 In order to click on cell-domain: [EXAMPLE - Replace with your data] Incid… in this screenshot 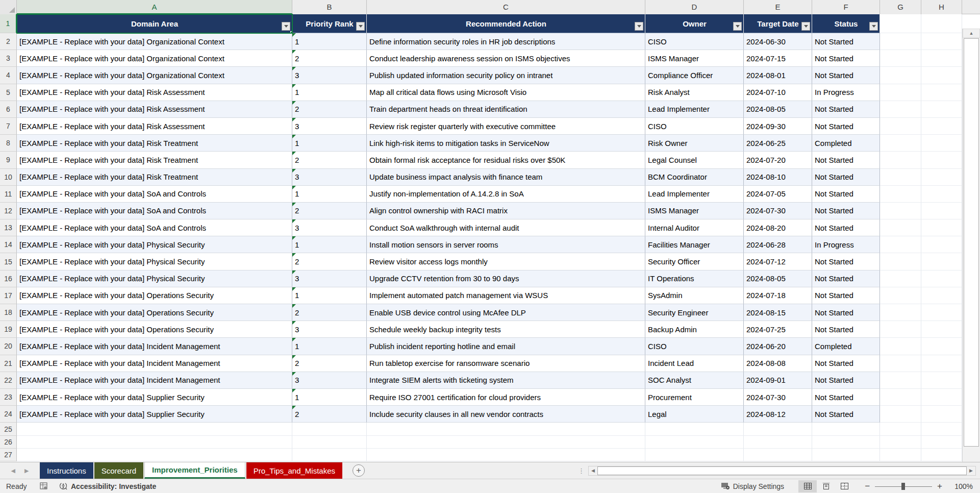, I will do `click(155, 346)`.